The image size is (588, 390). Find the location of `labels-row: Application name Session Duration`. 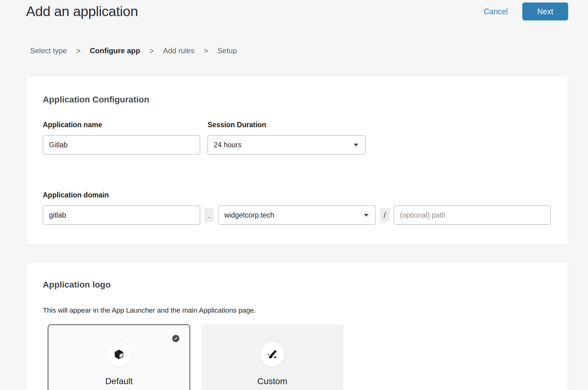

labels-row: Application name Session Duration is located at coordinates (297, 125).